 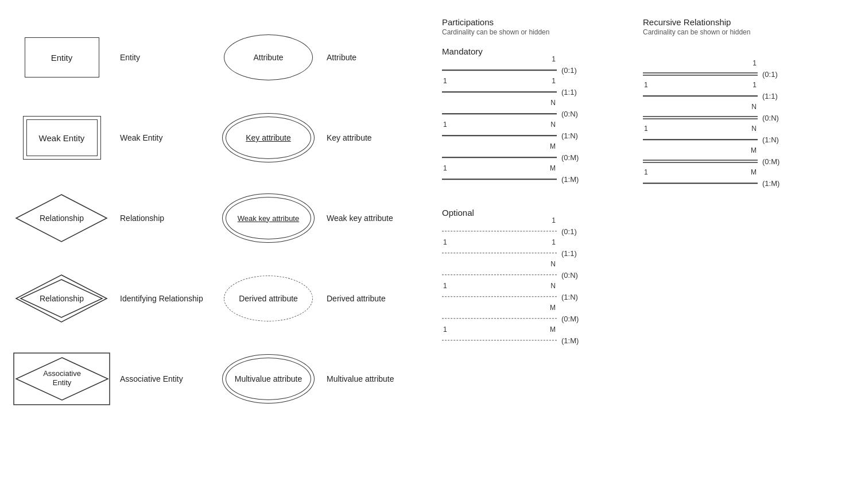 What do you see at coordinates (531, 231) in the screenshot?
I see `optional-0-1-row: 1 (0:1)` at bounding box center [531, 231].